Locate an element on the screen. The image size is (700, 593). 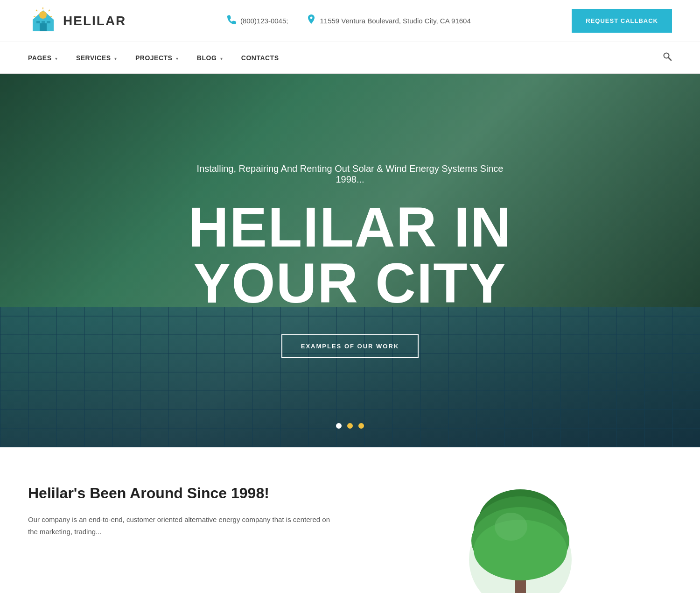
logo-area: HELILAR is located at coordinates (77, 21).